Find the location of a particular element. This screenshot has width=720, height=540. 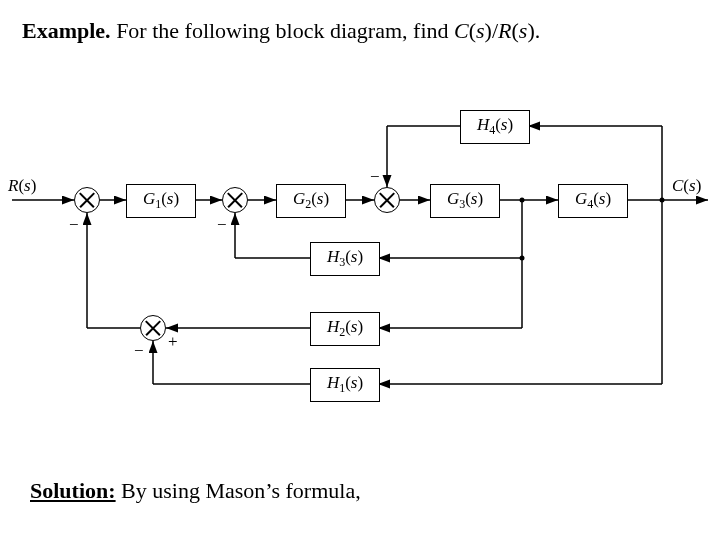

s4-plus: + is located at coordinates (173, 342).